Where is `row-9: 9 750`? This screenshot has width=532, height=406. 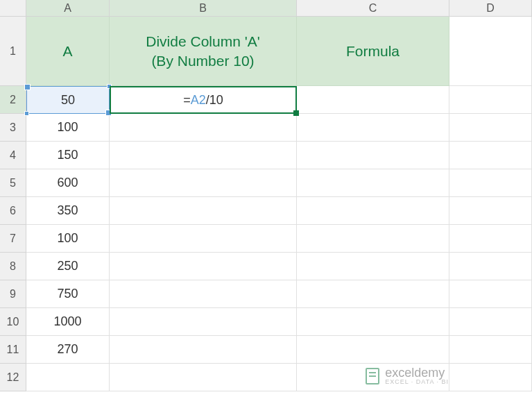
row-9: 9 750 is located at coordinates (266, 294).